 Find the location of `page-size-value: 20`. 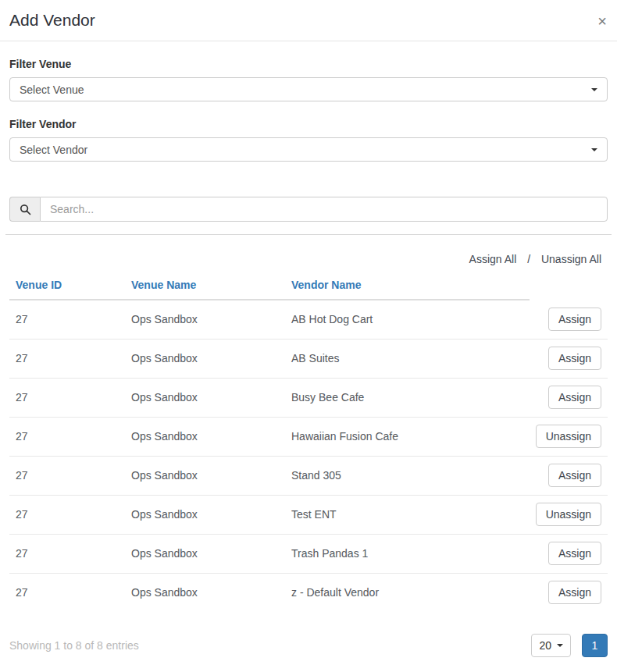

page-size-value: 20 is located at coordinates (545, 645).